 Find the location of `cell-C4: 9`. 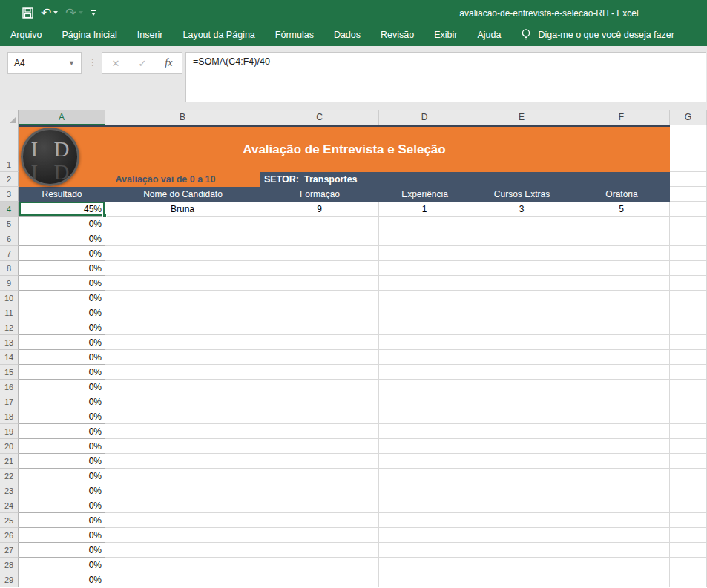

cell-C4: 9 is located at coordinates (320, 209).